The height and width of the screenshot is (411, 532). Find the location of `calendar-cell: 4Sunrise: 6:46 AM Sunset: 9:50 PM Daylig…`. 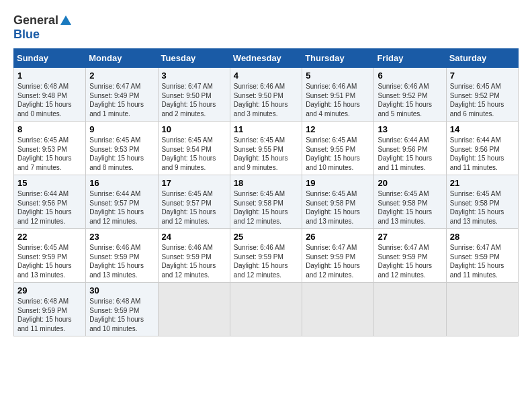

calendar-cell: 4Sunrise: 6:46 AM Sunset: 9:50 PM Daylig… is located at coordinates (266, 95).